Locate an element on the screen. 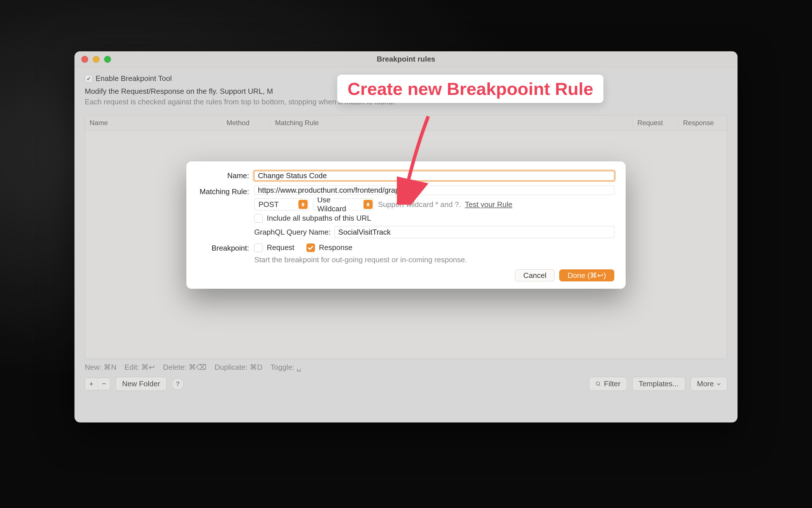 This screenshot has width=812, height=508. wildcard-hint: Support wildcard * and ?. is located at coordinates (420, 205).